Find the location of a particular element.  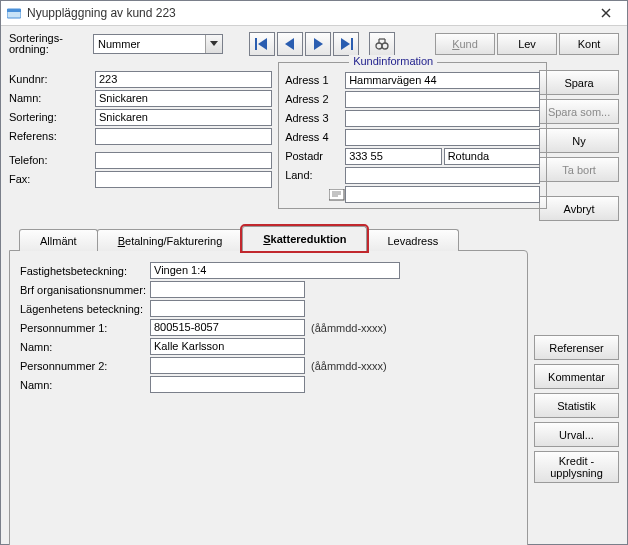

app-icon is located at coordinates (14, 13).